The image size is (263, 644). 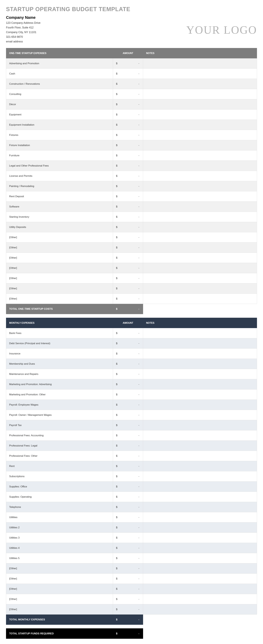 I want to click on table-row: Utilities 4$-, so click(x=132, y=548).